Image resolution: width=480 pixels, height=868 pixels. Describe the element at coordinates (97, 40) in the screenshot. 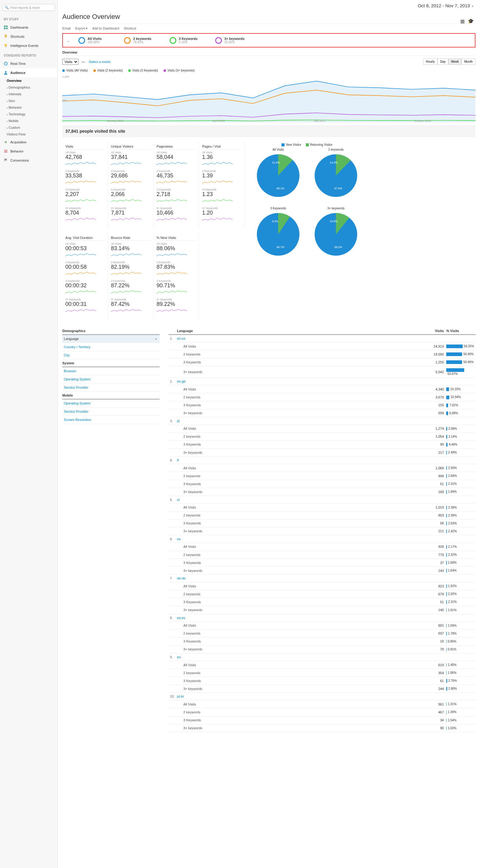

I see `segment-pill: All Visits100.00%` at that location.